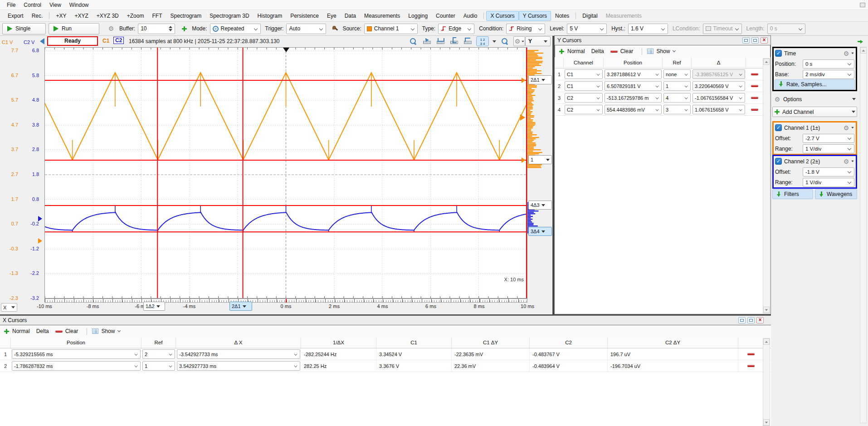 This screenshot has width=868, height=426. Describe the element at coordinates (471, 16) in the screenshot. I see `tab-audio: Audio` at that location.